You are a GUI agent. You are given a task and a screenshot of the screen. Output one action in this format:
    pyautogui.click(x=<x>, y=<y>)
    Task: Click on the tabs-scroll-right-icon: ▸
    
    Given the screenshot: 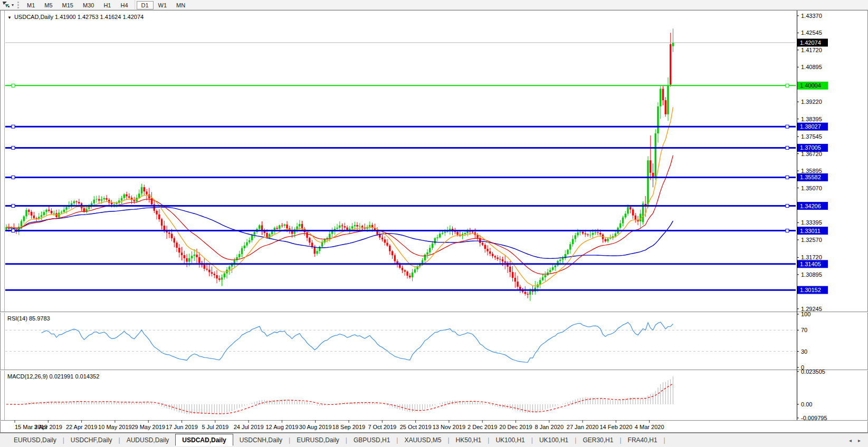 What is the action you would take?
    pyautogui.click(x=859, y=441)
    